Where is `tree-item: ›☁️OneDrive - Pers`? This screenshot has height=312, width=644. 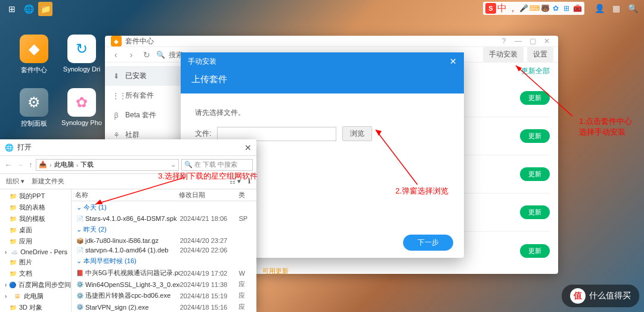
tree-item: ›☁️OneDrive - Pers is located at coordinates (36, 252).